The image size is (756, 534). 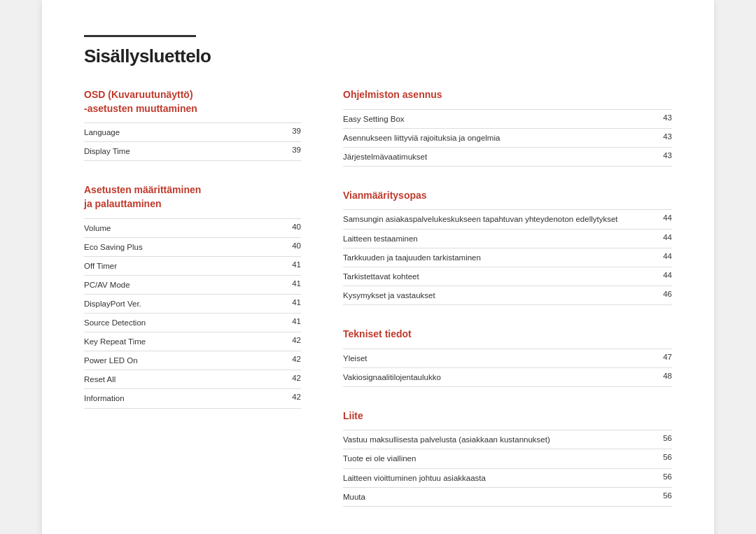 I want to click on item-page: 47, so click(x=662, y=358).